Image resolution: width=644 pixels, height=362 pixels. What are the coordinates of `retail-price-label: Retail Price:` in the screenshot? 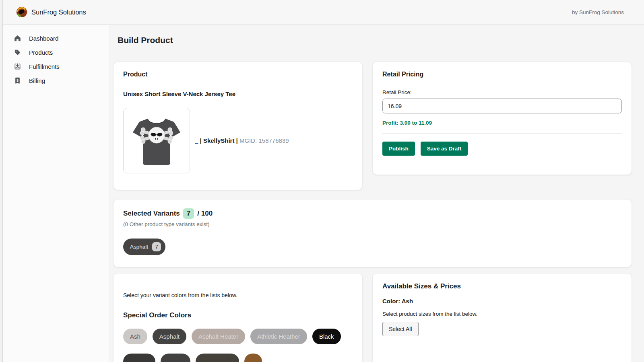 It's located at (502, 93).